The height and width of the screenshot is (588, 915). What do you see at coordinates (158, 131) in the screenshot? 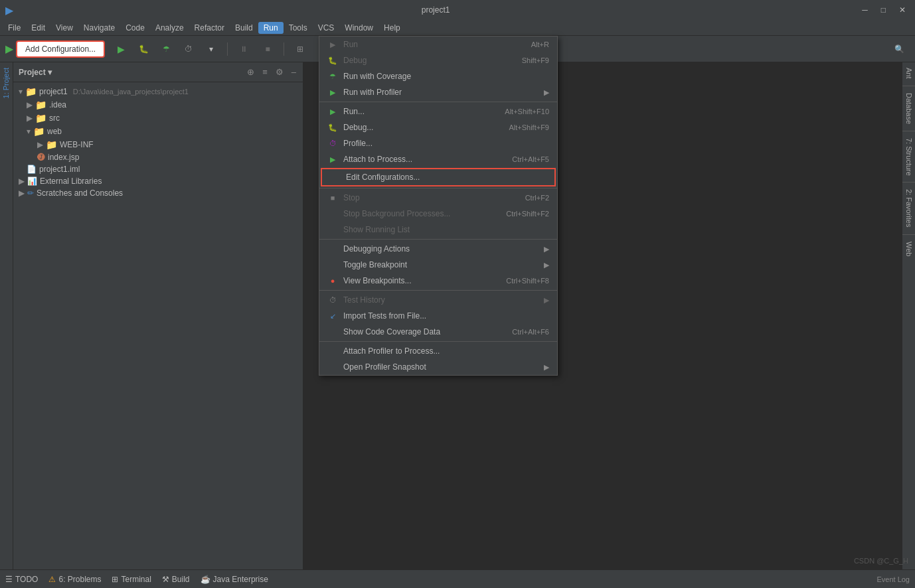
I see `tree-item-web: ▾ 📁 web` at bounding box center [158, 131].